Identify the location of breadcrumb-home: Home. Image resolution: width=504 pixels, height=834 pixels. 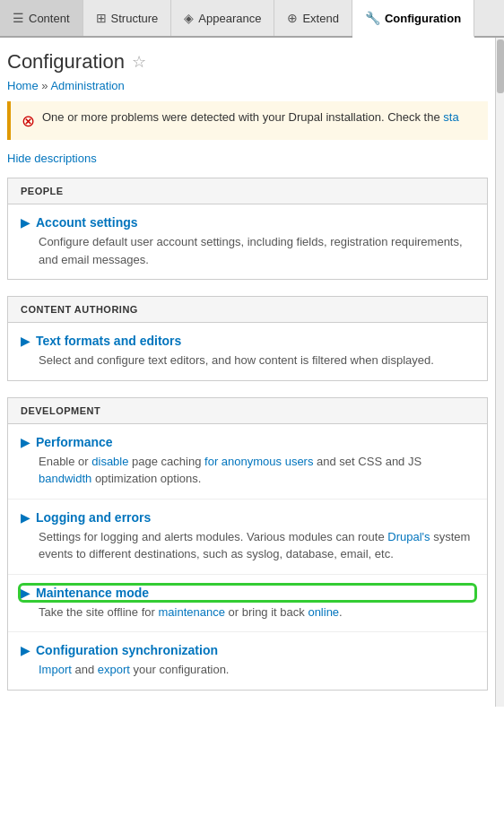
(23, 86).